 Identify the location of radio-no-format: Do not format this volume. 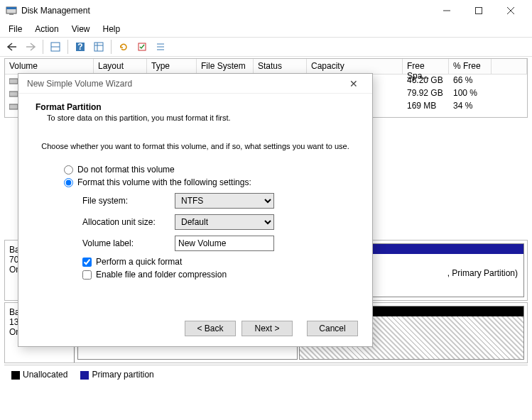
(210, 170).